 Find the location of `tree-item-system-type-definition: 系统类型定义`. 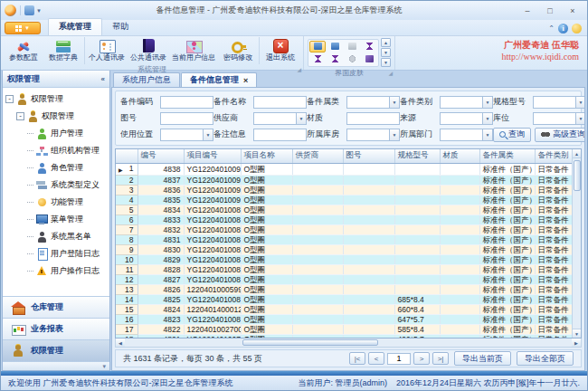

tree-item-system-type-definition: 系统类型定义 is located at coordinates (56, 185).